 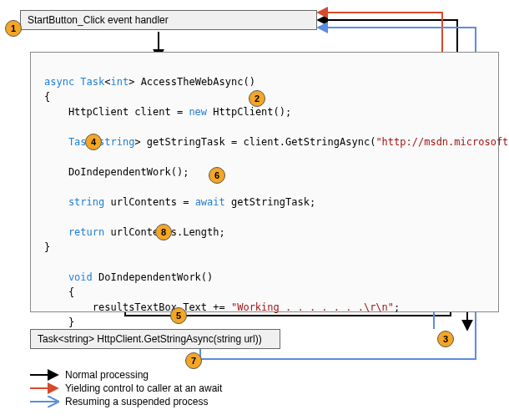 What do you see at coordinates (13, 28) in the screenshot?
I see `badge-1: 1` at bounding box center [13, 28].